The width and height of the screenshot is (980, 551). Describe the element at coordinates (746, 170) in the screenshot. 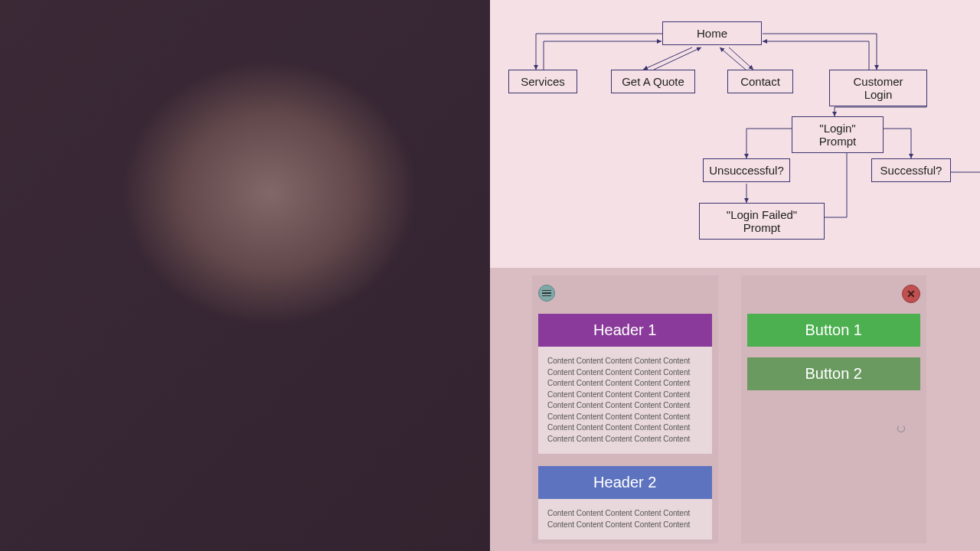

I see `node-label: Unsuccessful?` at that location.